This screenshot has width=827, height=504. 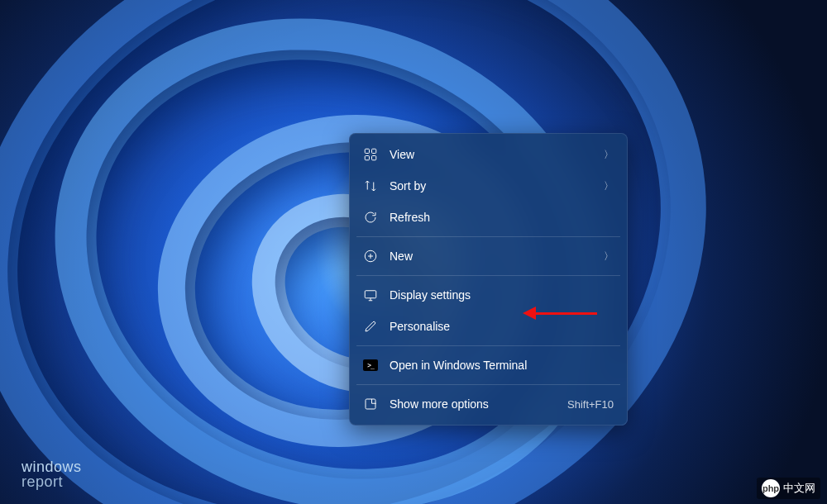 I want to click on annotation-arrow, so click(x=560, y=313).